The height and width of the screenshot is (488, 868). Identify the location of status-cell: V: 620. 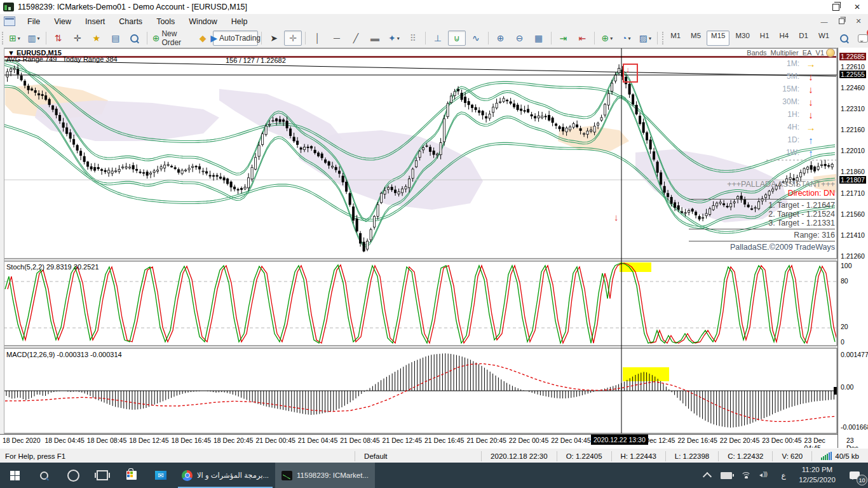
(792, 456).